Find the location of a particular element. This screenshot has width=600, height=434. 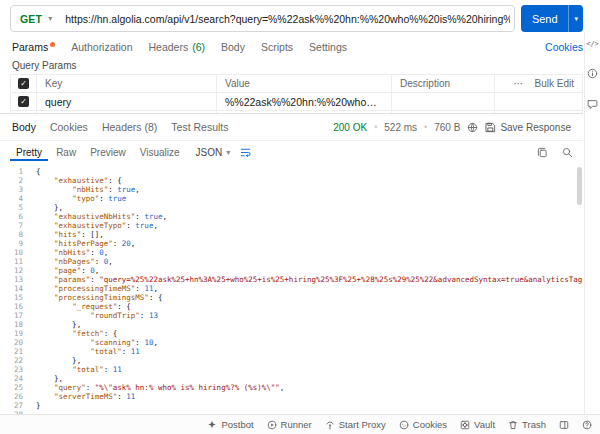

request-bar: GET ▾ Send ▾ is located at coordinates (296, 18).